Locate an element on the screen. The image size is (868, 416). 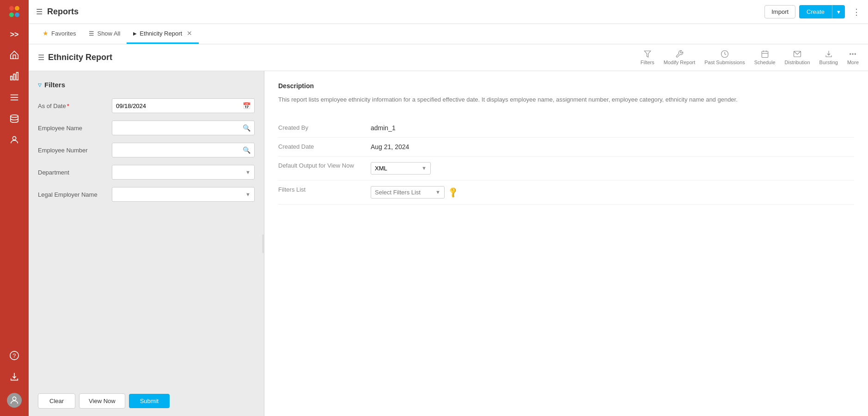
submit-button: Submit is located at coordinates (149, 401).